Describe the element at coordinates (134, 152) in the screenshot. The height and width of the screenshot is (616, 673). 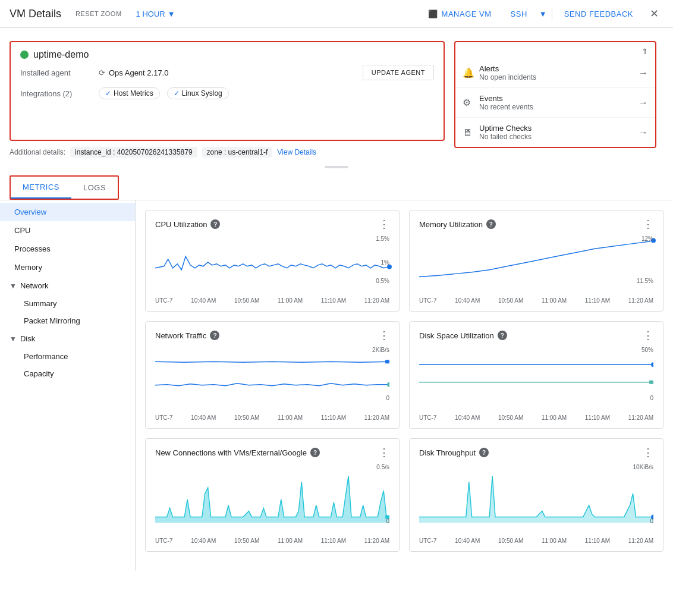
I see `instance-id-badge: instance_id : 4020507026241335879` at that location.